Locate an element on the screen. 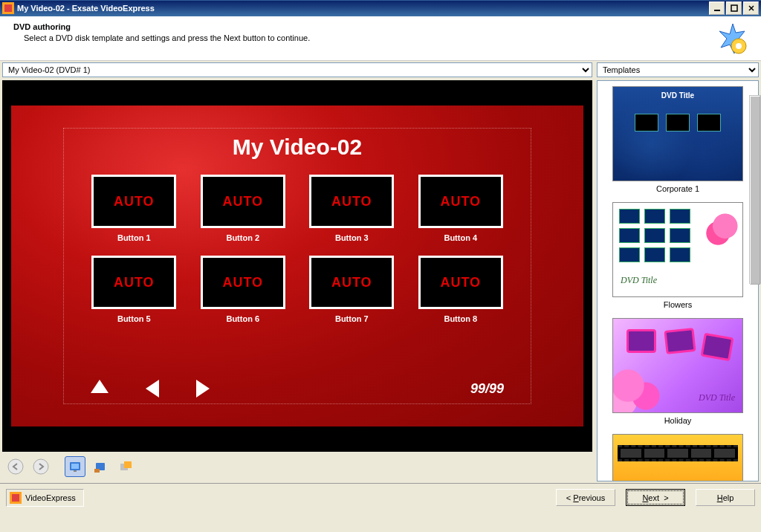 This screenshot has width=761, height=532. help-button: Help is located at coordinates (725, 498).